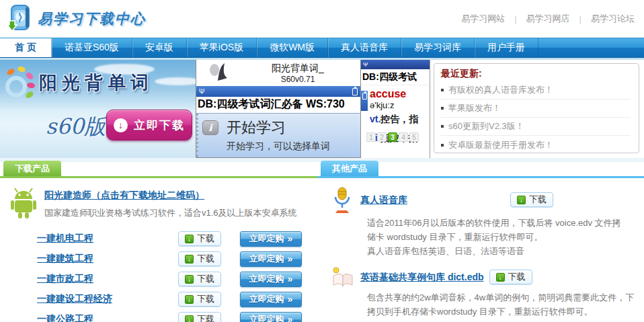 The height and width of the screenshot is (322, 644). Describe the element at coordinates (536, 74) in the screenshot. I see `updates-title: 最近更新:` at that location.